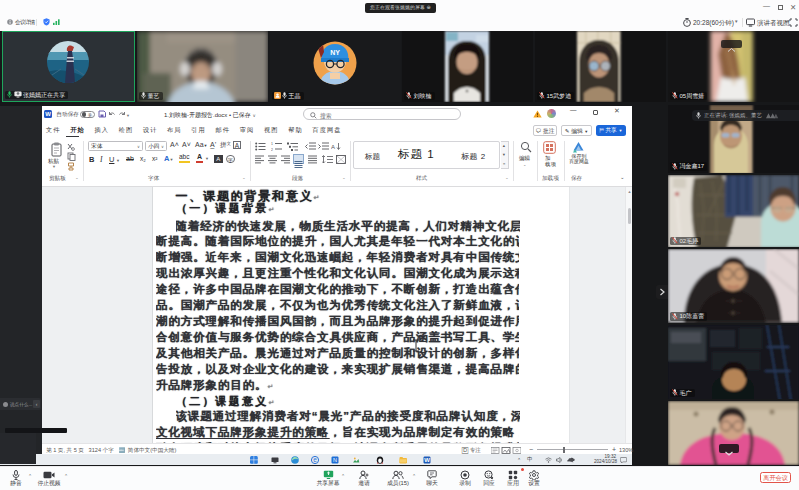 This screenshot has height=490, width=799. Describe the element at coordinates (272, 148) in the screenshot. I see `svg-text: 2` at that location.